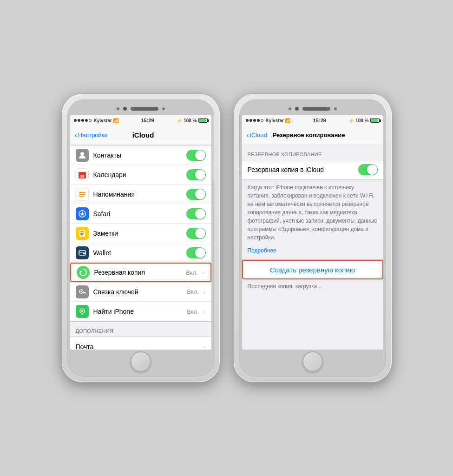 This screenshot has height=476, width=453. What do you see at coordinates (141, 292) in the screenshot?
I see `row-keychain: Связка ключей Вкл. ›` at bounding box center [141, 292].